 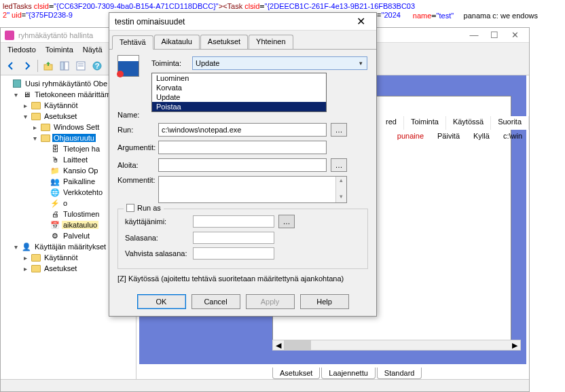 I want to click on cell-run: c:\win, so click(x=513, y=137).